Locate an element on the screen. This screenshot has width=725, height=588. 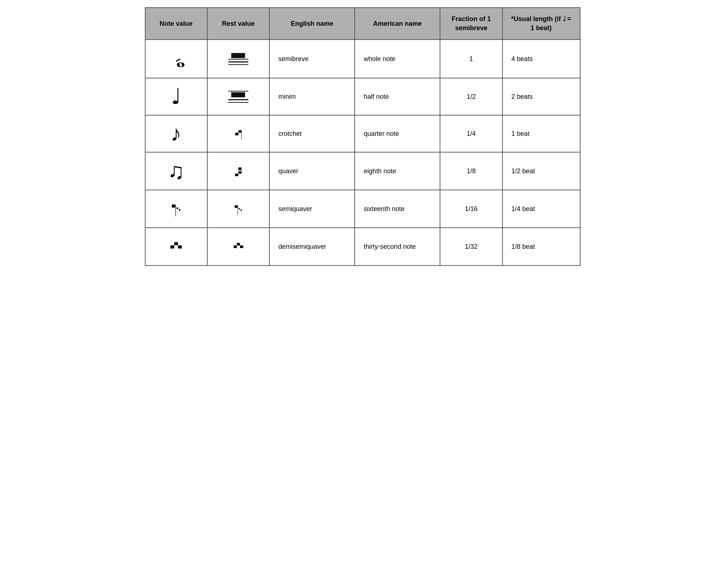
table-row: 𝇗 𝇗 semiquaver sixteenth note 1/16 1/4 b… is located at coordinates (363, 209).